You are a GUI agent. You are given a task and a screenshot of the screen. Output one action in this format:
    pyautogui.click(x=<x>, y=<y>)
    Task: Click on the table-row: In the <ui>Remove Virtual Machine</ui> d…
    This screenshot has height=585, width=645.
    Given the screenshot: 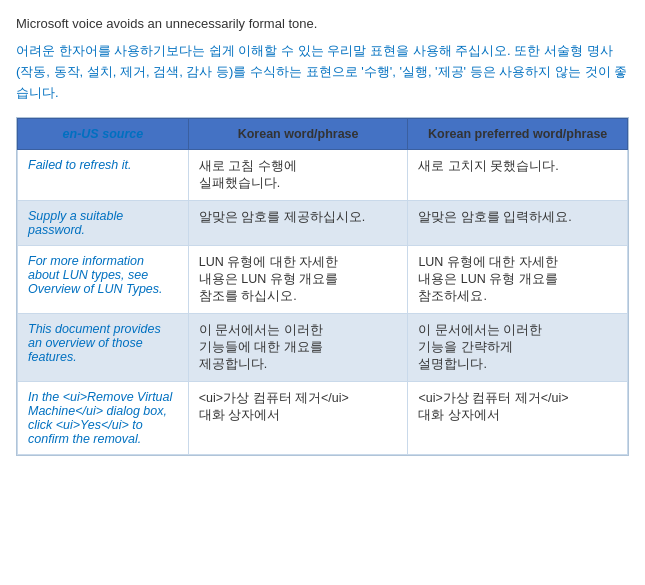 What is the action you would take?
    pyautogui.click(x=323, y=418)
    